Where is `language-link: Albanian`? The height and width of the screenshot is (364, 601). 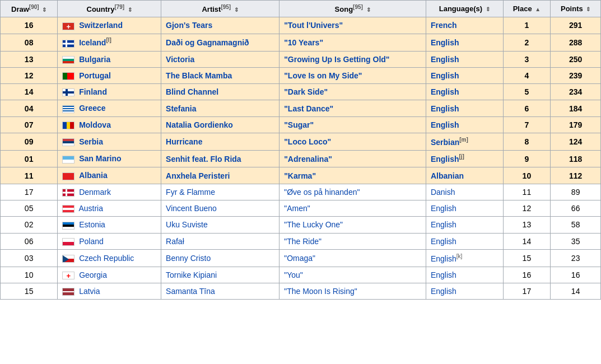
language-link: Albanian is located at coordinates (447, 176).